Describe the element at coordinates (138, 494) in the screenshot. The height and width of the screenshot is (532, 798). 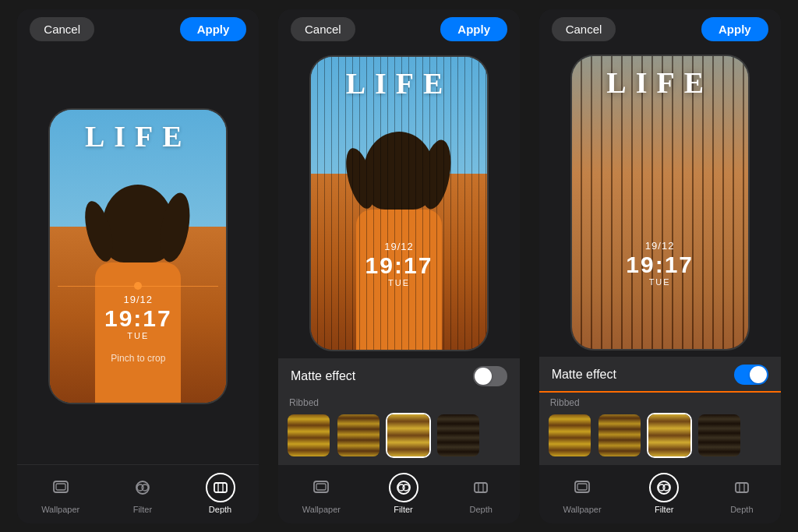
I see `bottom-section-1: Wallpaper Filter` at that location.